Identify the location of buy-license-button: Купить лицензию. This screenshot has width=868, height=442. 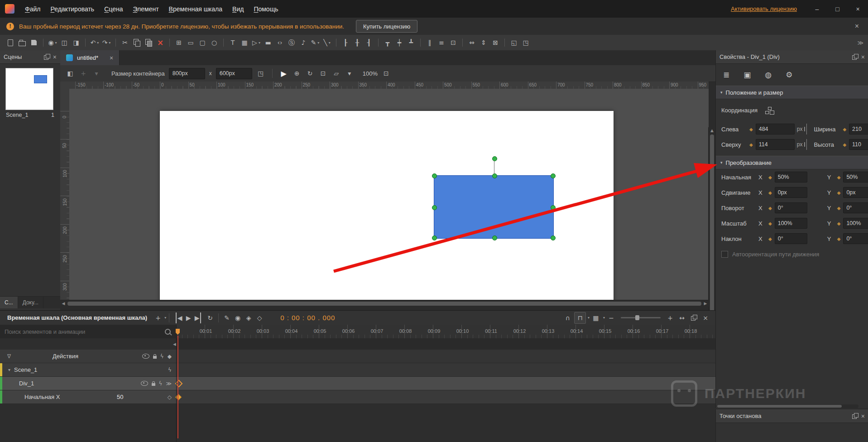
(387, 26).